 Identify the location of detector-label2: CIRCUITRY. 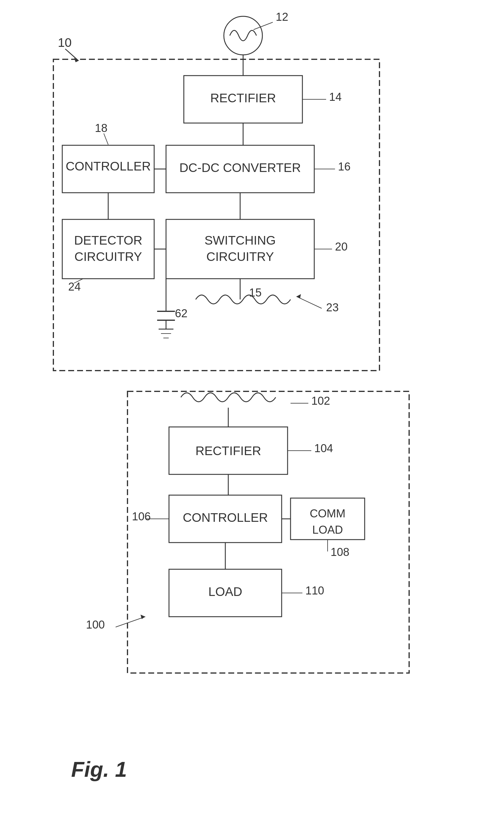
(108, 257).